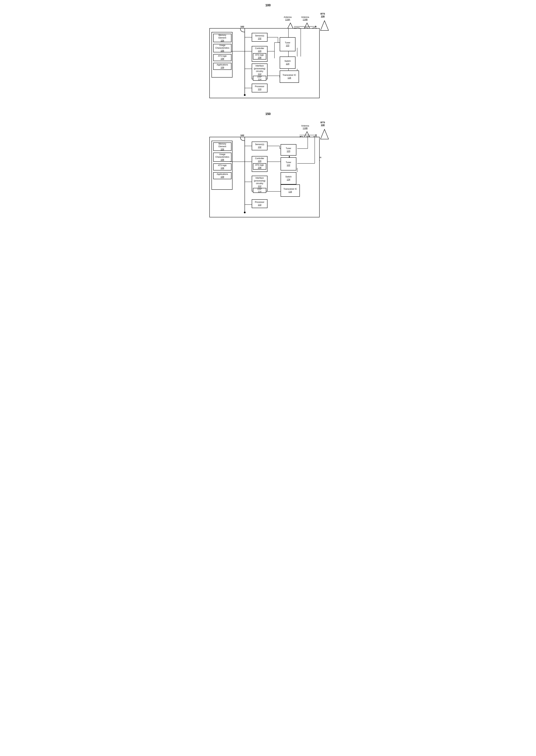 The image size is (536, 756). Describe the element at coordinates (259, 146) in the screenshot. I see `sensors-box-d2: Sensor(s) 132` at that location.